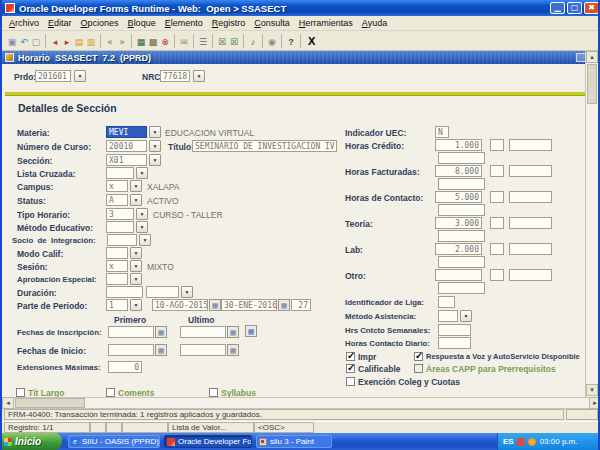 The width and height of the screenshot is (600, 450). What do you see at coordinates (145, 240) in the screenshot?
I see `socio-integracion-dropdown-icon` at bounding box center [145, 240].